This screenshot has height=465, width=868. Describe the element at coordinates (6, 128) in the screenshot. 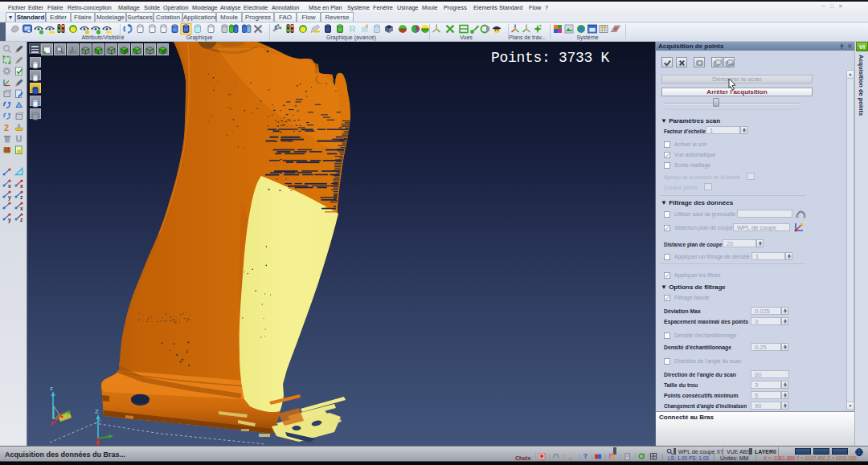

I see `svg-text: 2` at that location.